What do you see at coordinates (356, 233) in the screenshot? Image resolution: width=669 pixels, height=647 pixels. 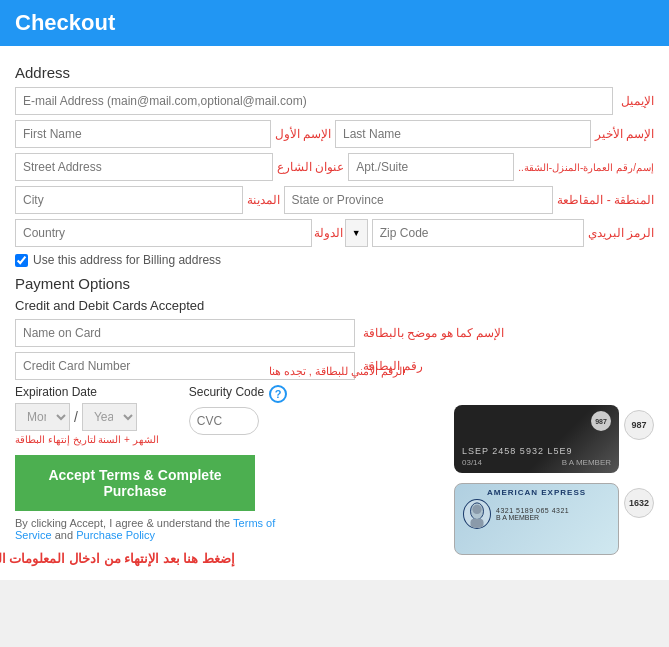 I see `country-dropdown-icon: ▼` at bounding box center [356, 233].